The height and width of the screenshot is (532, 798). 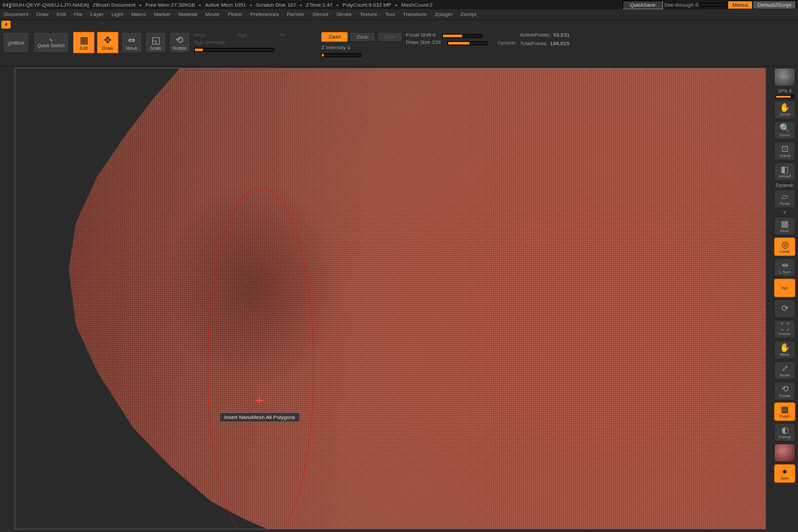 I want to click on zoom-button: 🔍Zoom, so click(x=785, y=130).